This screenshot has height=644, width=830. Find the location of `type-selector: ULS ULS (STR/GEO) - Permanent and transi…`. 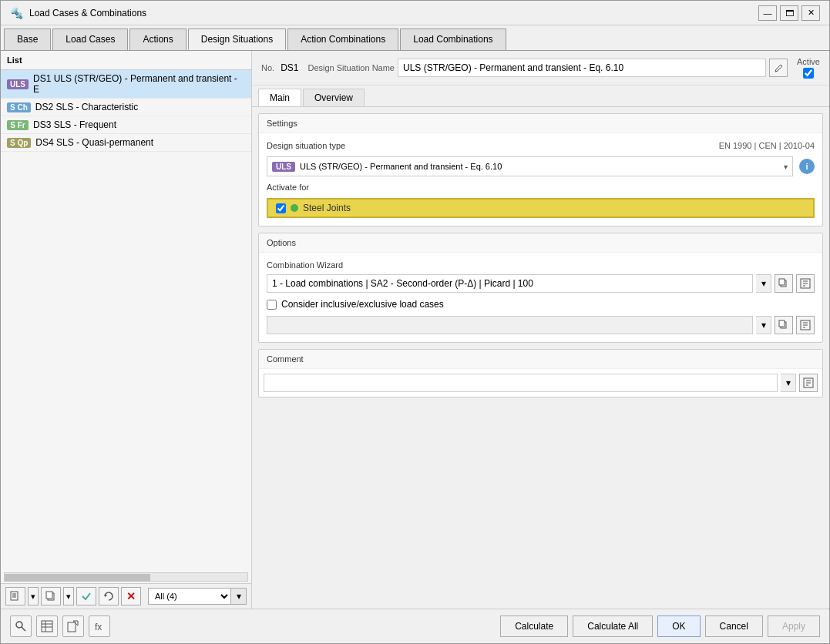

type-selector: ULS ULS (STR/GEO) - Permanent and transi… is located at coordinates (530, 166).